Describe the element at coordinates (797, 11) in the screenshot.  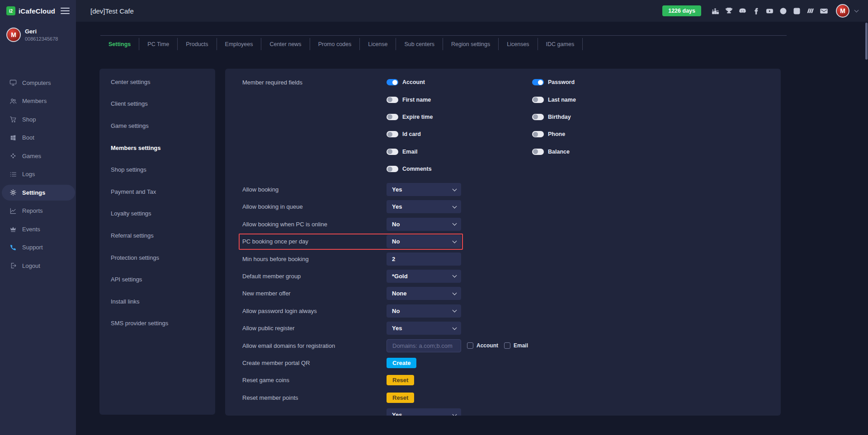
I see `icafecloud-icon` at that location.